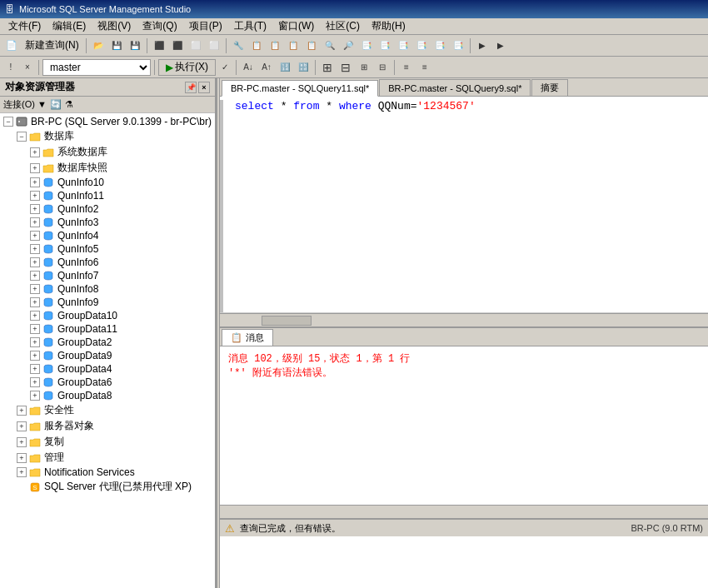 The height and width of the screenshot is (588, 708). What do you see at coordinates (107, 209) in the screenshot?
I see `tree-node: +QunInfo2` at bounding box center [107, 209].